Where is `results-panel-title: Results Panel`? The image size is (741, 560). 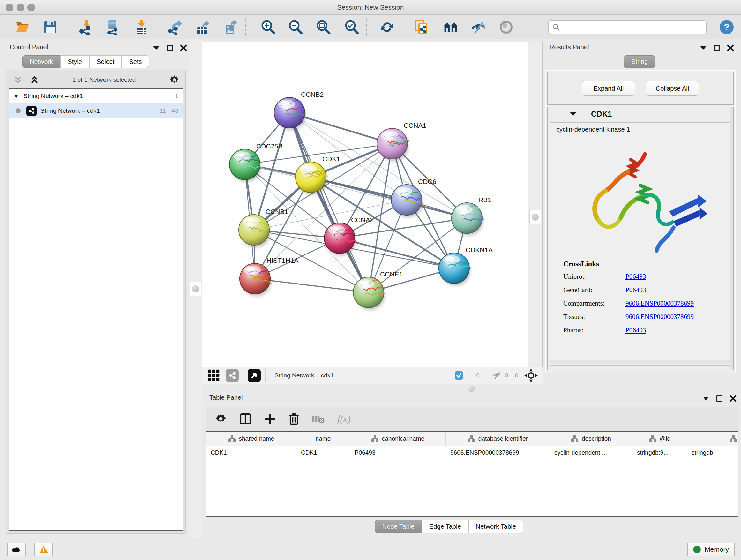 results-panel-title: Results Panel is located at coordinates (569, 47).